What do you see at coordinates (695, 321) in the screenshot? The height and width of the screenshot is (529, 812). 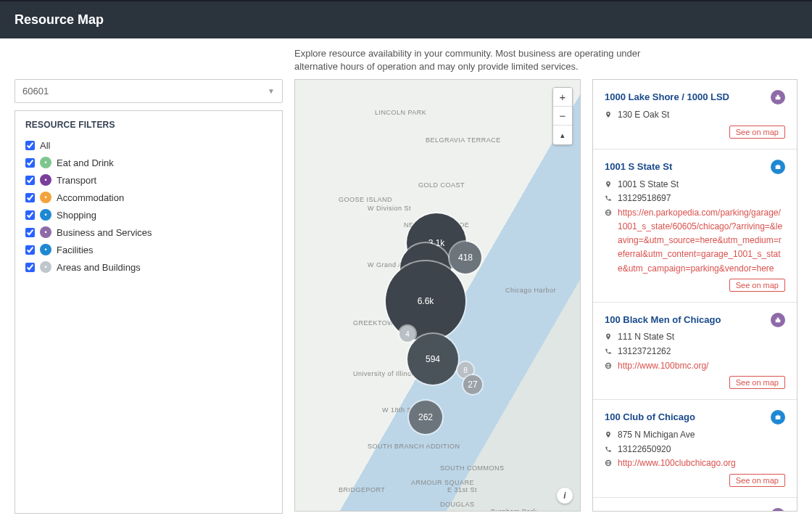 I see `result-title: 100 Black Men of Chicago` at bounding box center [695, 321].